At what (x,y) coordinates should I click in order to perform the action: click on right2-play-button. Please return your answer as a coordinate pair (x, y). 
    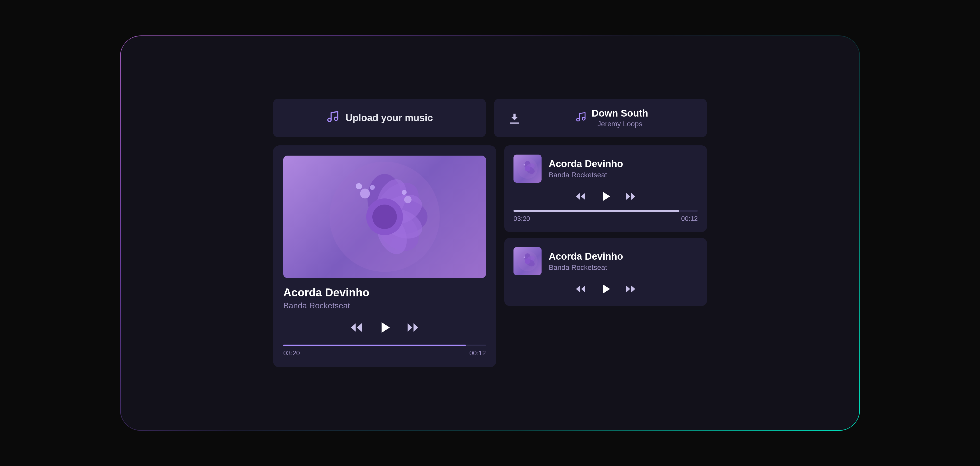
    Looking at the image, I should click on (606, 289).